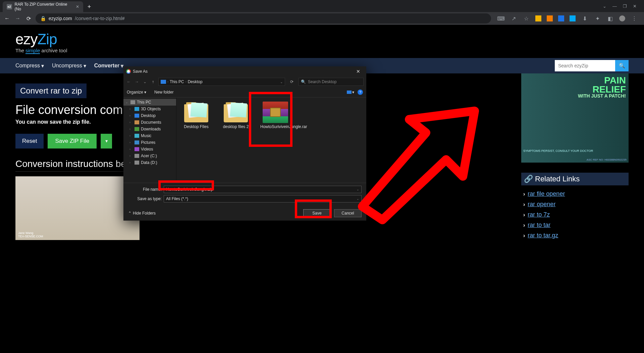 Image resolution: width=644 pixels, height=353 pixels. What do you see at coordinates (275, 115) in the screenshot?
I see `file-rar: HowtoSuriviveinJungle.rar` at bounding box center [275, 115].